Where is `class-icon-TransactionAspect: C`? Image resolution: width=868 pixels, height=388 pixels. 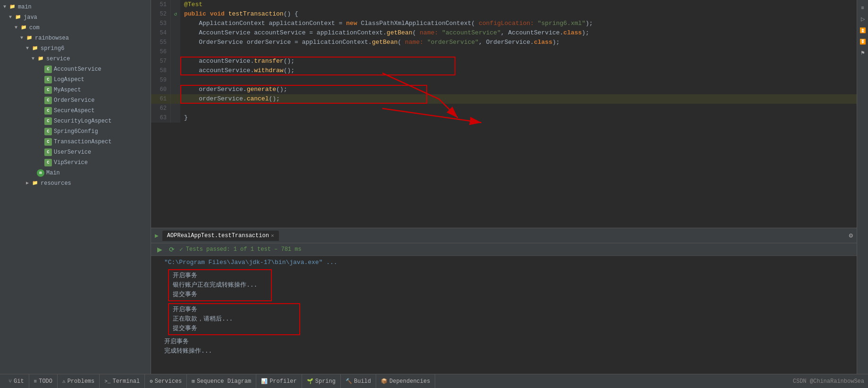
class-icon-TransactionAspect: C is located at coordinates (48, 142).